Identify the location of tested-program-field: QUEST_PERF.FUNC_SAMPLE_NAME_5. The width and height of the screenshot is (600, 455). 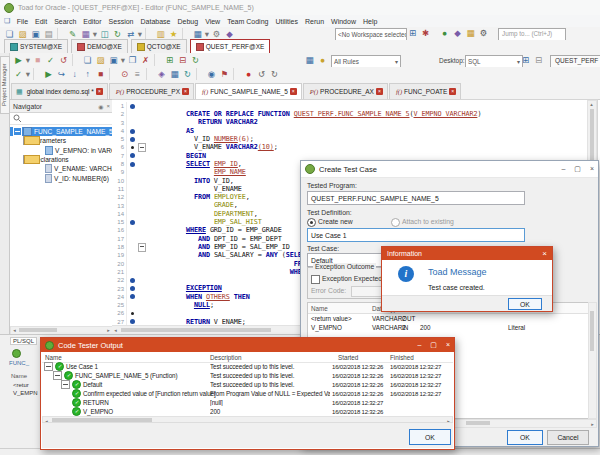
(416, 198).